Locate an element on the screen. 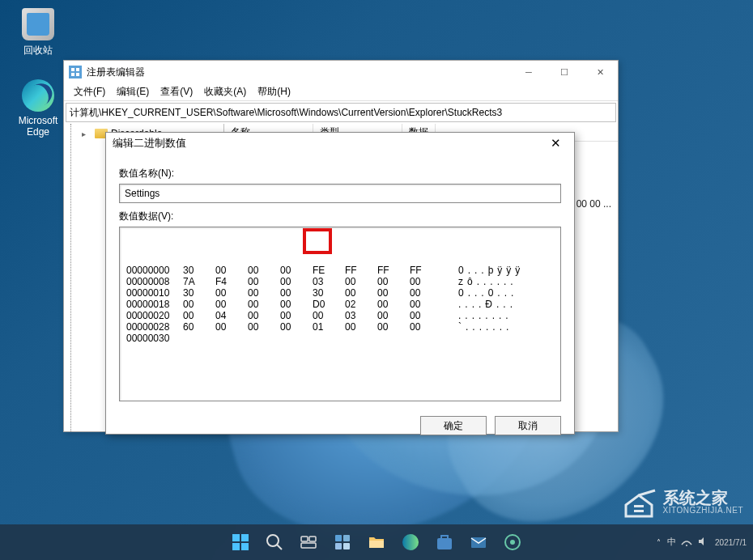 The width and height of the screenshot is (753, 560). desktop-icon-label: 回收站 is located at coordinates (38, 50).